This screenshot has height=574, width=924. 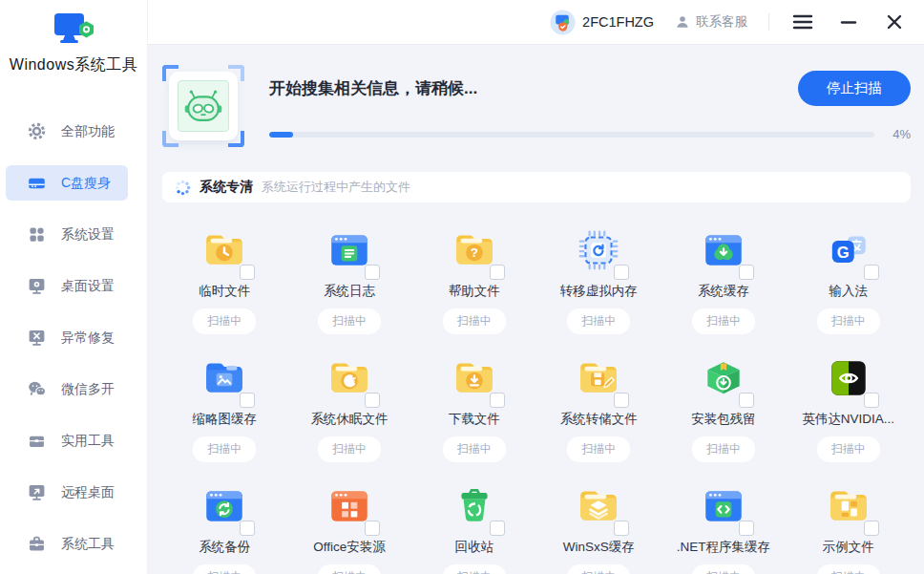 I want to click on scan-status-header: 开始搜集相关信息，请稍候... 停止扫描 4%, so click(x=536, y=106).